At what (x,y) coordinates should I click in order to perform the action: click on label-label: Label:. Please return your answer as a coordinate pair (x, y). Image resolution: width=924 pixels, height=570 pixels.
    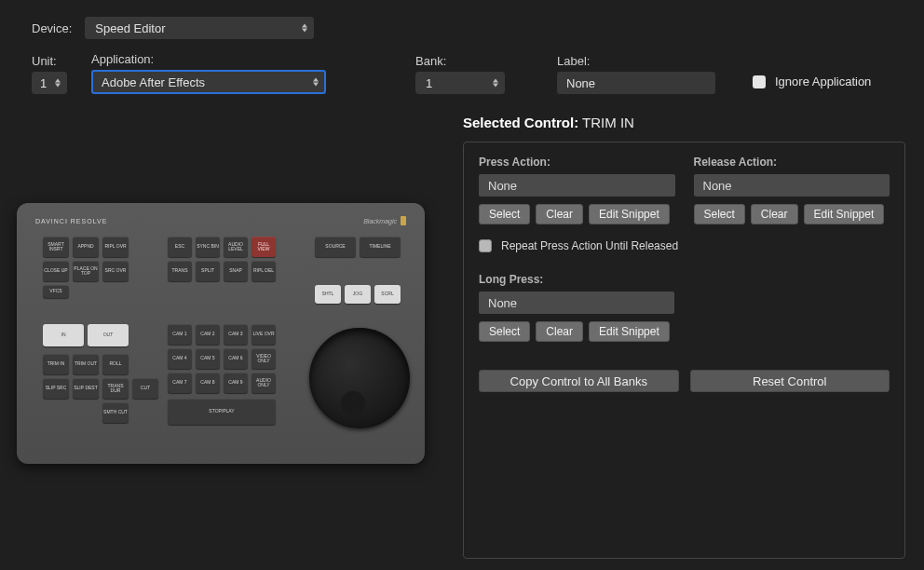
    Looking at the image, I should click on (636, 61).